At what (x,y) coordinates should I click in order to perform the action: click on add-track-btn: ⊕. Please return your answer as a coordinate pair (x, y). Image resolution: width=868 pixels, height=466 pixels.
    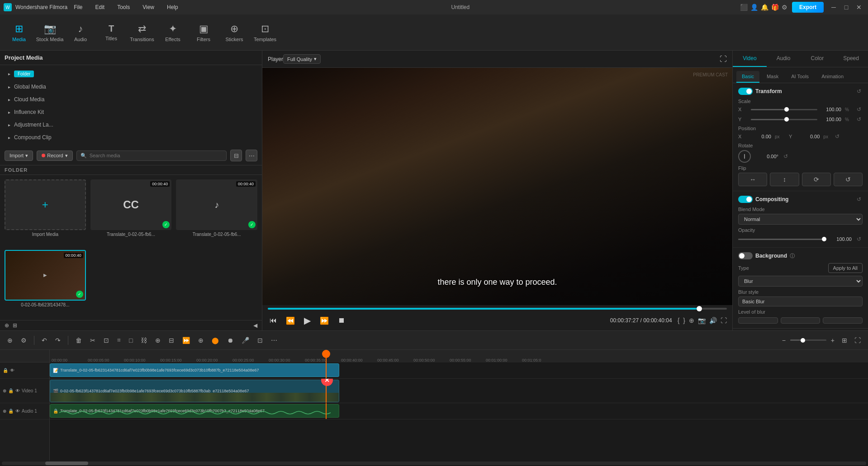
    Looking at the image, I should click on (10, 340).